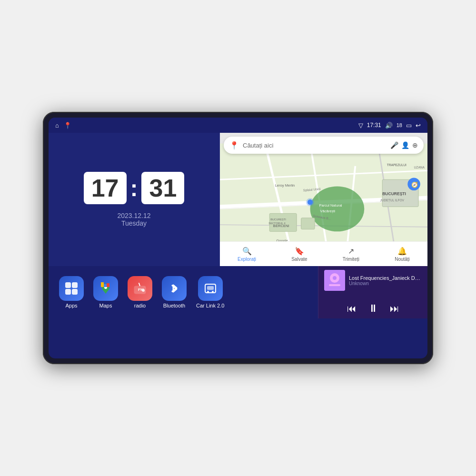 This screenshot has height=476, width=476. What do you see at coordinates (299, 254) in the screenshot?
I see `map-nav-saved: 🔖 Salvate` at bounding box center [299, 254].